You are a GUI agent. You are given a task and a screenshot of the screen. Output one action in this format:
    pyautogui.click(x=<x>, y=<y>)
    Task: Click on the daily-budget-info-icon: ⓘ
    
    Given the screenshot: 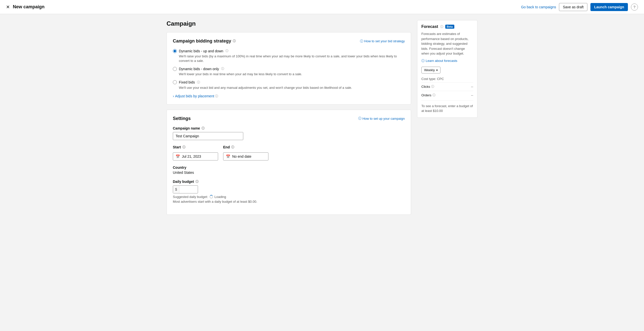 What is the action you would take?
    pyautogui.click(x=197, y=182)
    